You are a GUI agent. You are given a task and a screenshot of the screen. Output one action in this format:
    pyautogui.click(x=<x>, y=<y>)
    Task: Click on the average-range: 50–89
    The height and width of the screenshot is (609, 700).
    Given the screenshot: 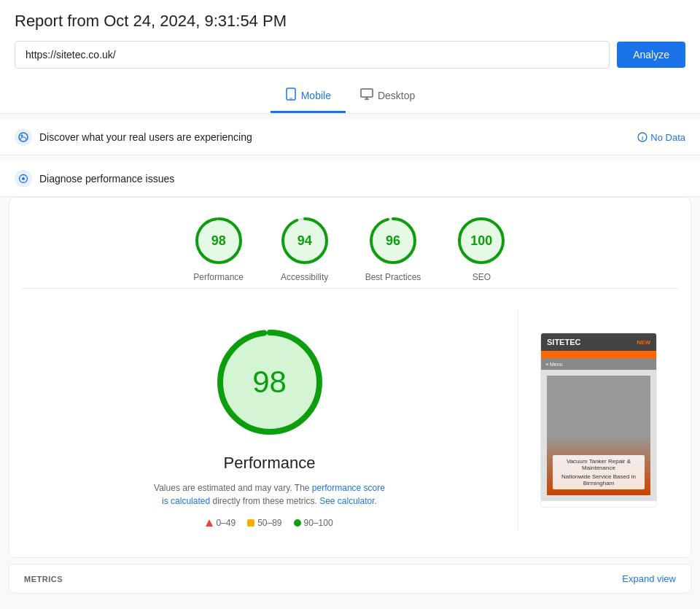 What is the action you would take?
    pyautogui.click(x=270, y=523)
    